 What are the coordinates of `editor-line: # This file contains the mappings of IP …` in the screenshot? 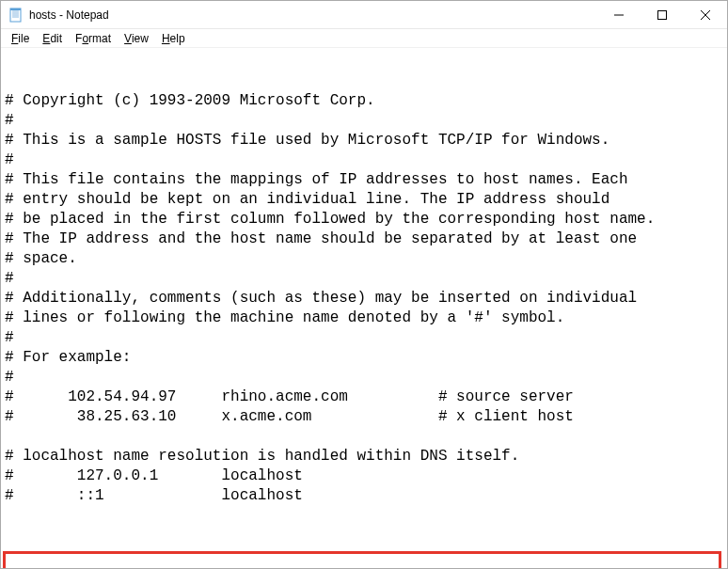 It's located at (364, 181).